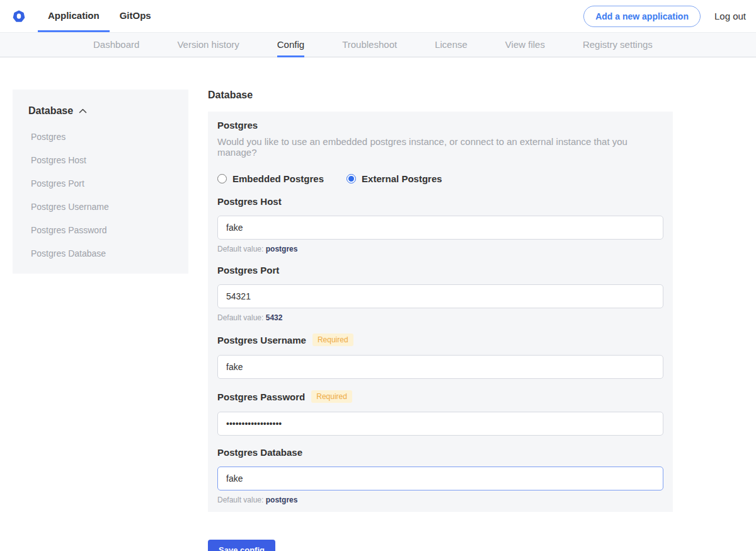  I want to click on page-title: Database, so click(440, 95).